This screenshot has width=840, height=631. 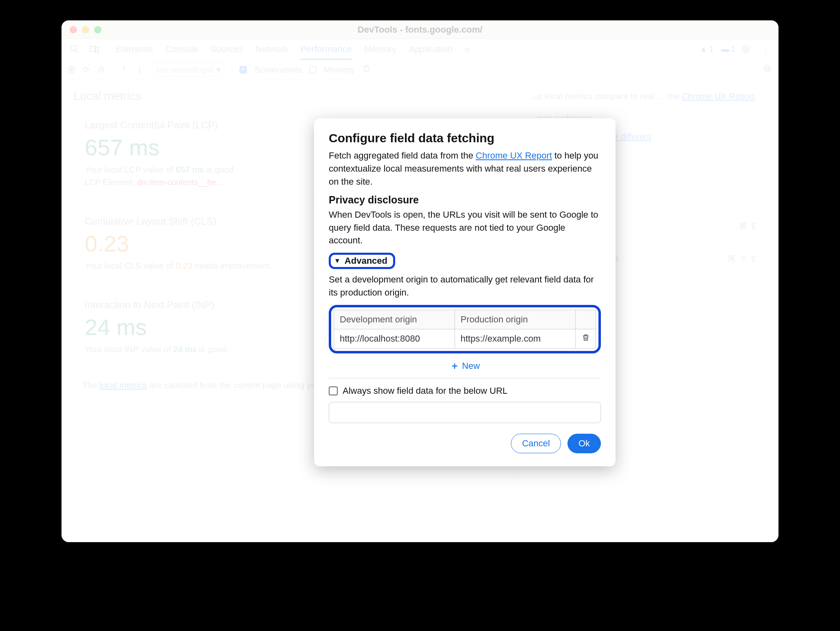 What do you see at coordinates (536, 443) in the screenshot?
I see `cancel-button: Cancel` at bounding box center [536, 443].